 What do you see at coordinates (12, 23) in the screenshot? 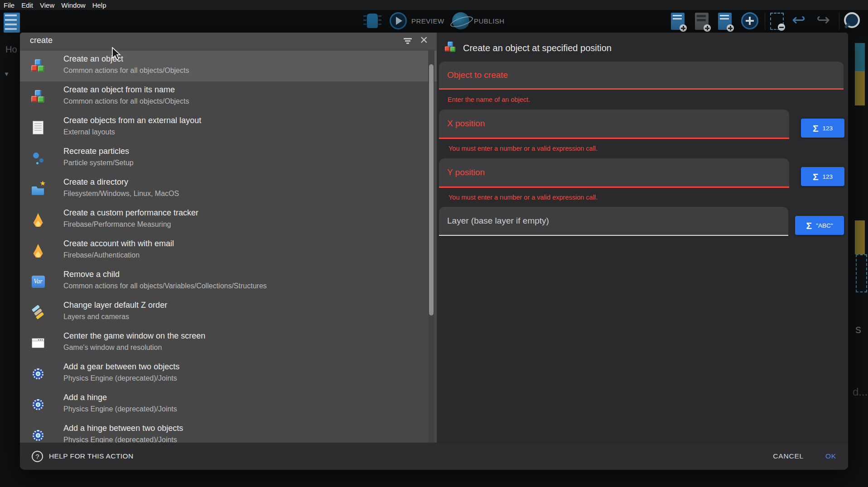
I see `project-manager-icon` at bounding box center [12, 23].